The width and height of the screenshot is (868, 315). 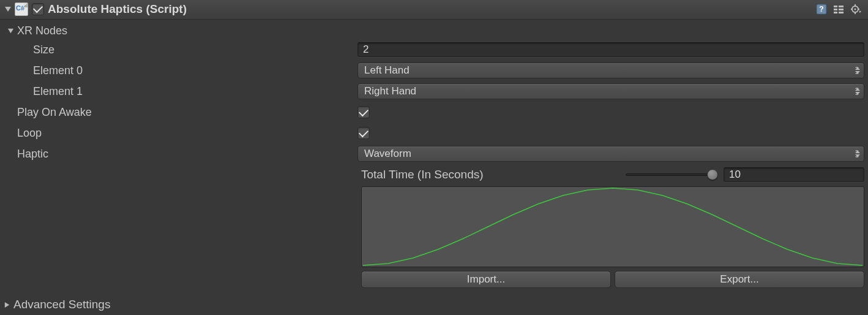 I want to click on chevron-right-icon, so click(x=7, y=305).